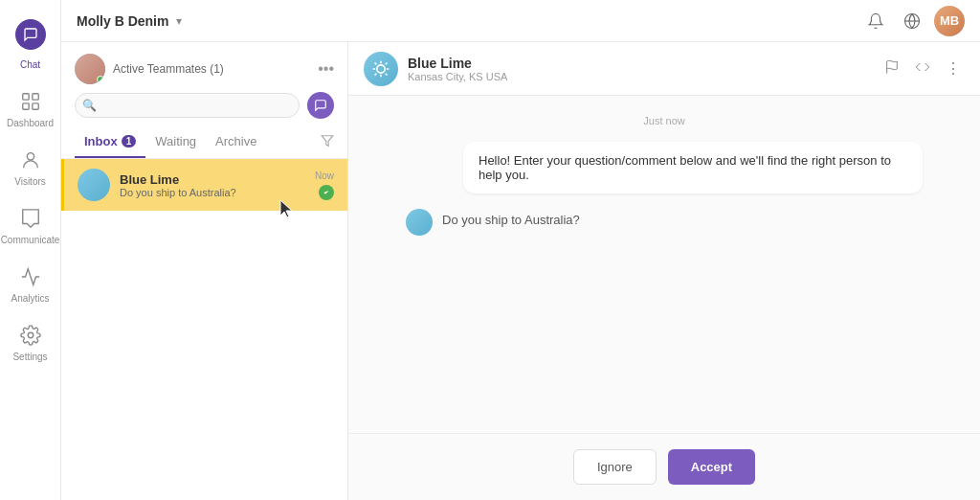 This screenshot has height=500, width=980. I want to click on accept-button: Accept, so click(712, 467).